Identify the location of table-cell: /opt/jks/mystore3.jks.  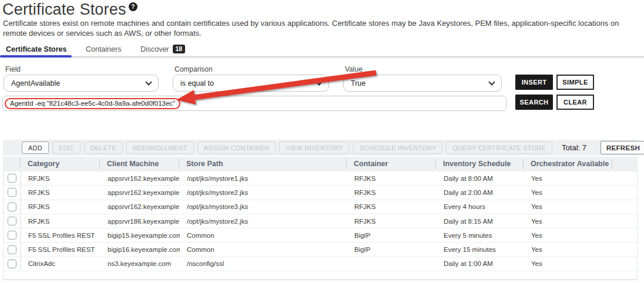
(263, 207).